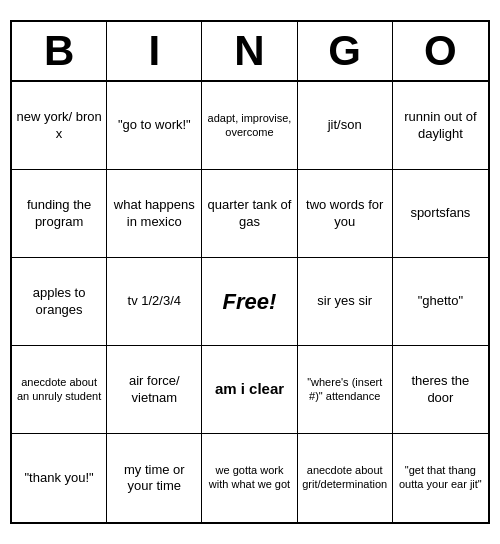 This screenshot has height=544, width=500. I want to click on bingo-letter-n: N, so click(250, 51).